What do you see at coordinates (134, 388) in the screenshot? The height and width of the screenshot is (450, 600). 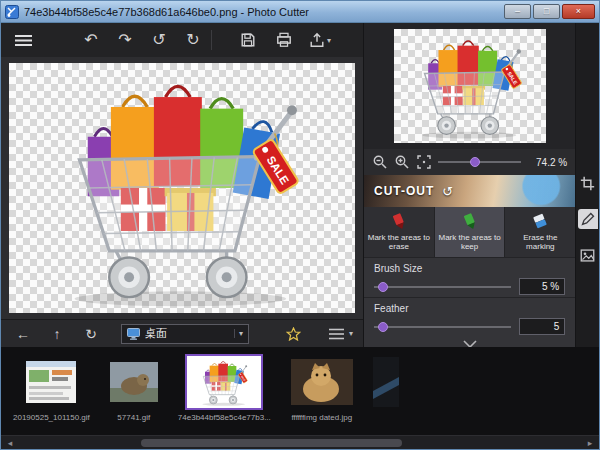 I see `thumbnail-item: 57741.gif` at bounding box center [134, 388].